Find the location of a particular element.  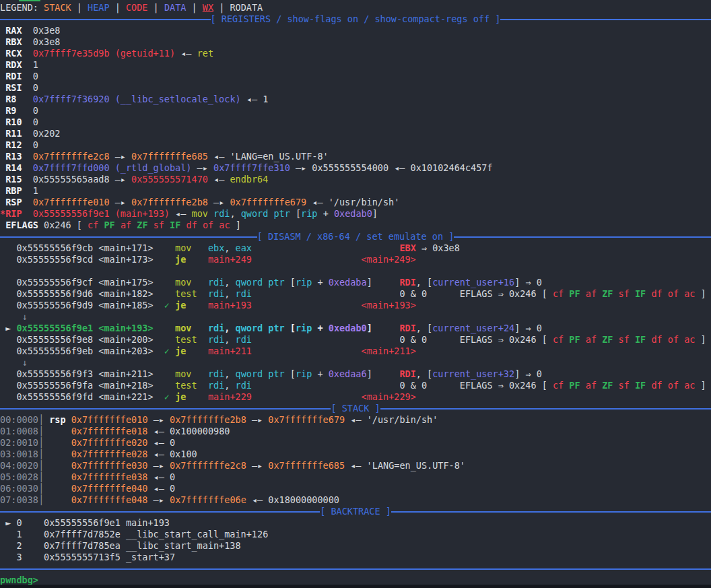

legend-item-stack: STACK is located at coordinates (58, 7).